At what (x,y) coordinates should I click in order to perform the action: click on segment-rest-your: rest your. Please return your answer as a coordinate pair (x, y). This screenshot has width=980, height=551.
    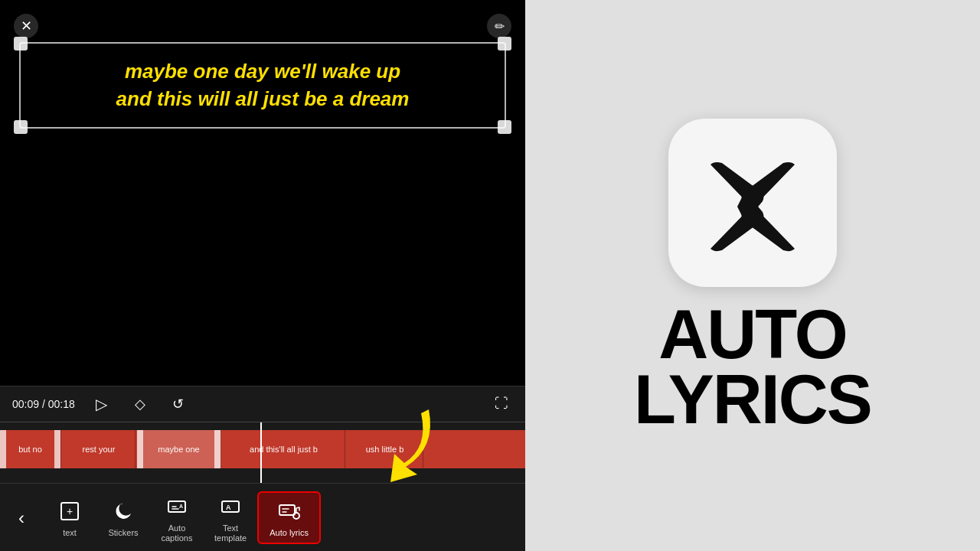
    Looking at the image, I should click on (100, 449).